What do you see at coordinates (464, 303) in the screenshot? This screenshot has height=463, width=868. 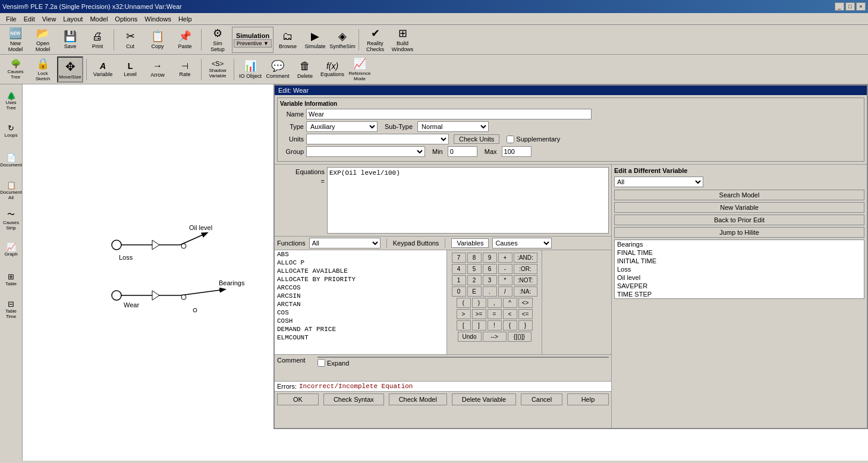 I see `keypad-lparen: (` at bounding box center [464, 303].